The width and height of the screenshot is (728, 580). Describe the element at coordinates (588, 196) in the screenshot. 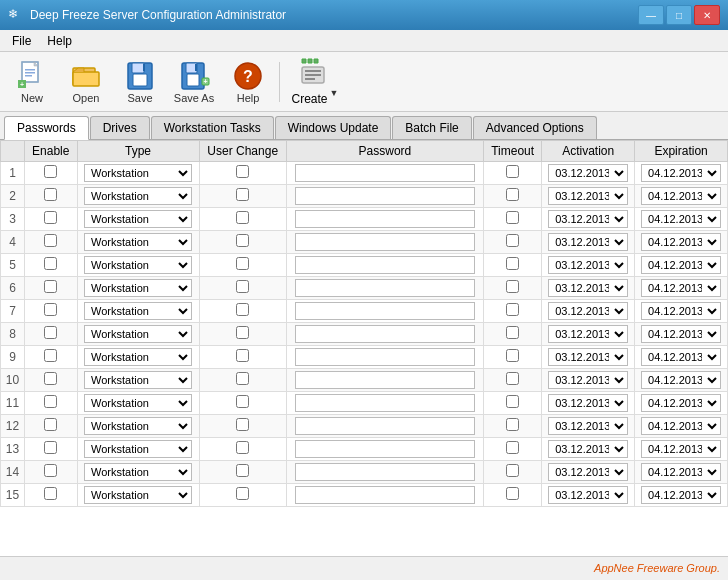

I see `activation-select-2: 03.12.2013` at that location.